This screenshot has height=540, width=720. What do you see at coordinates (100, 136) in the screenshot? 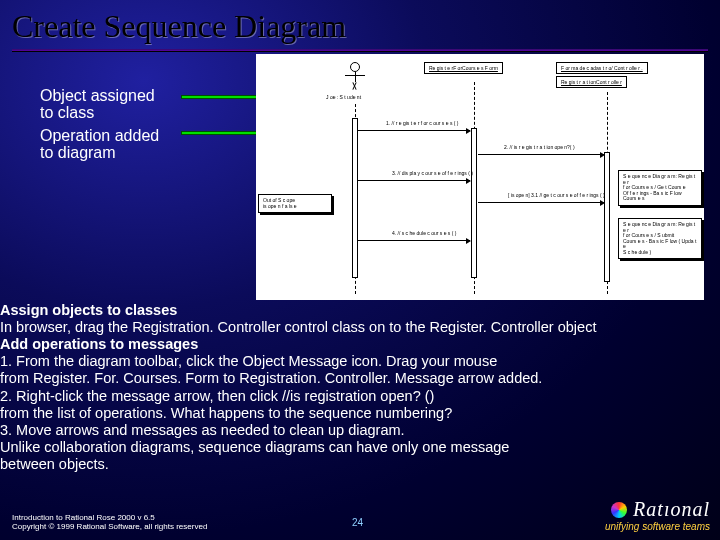
I see `callout-line: Operation added` at bounding box center [100, 136].